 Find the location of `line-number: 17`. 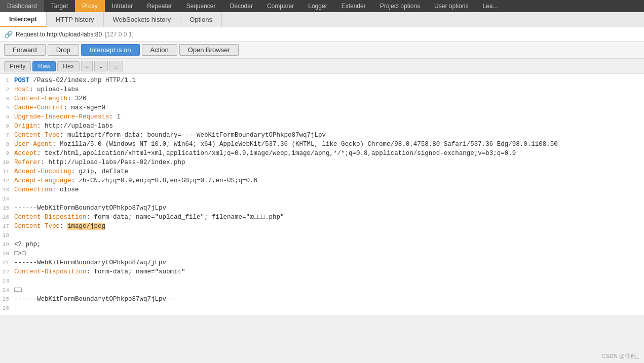

line-number: 17 is located at coordinates (7, 226).